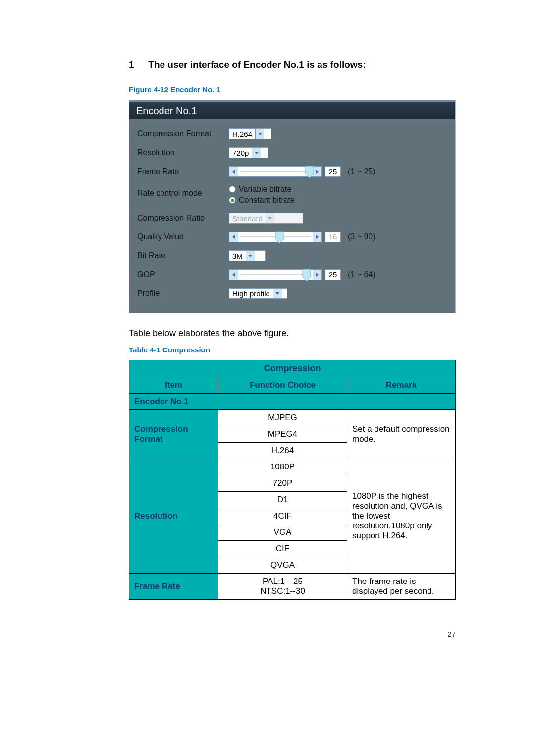  Describe the element at coordinates (292, 369) in the screenshot. I see `table-title: Compression` at that location.